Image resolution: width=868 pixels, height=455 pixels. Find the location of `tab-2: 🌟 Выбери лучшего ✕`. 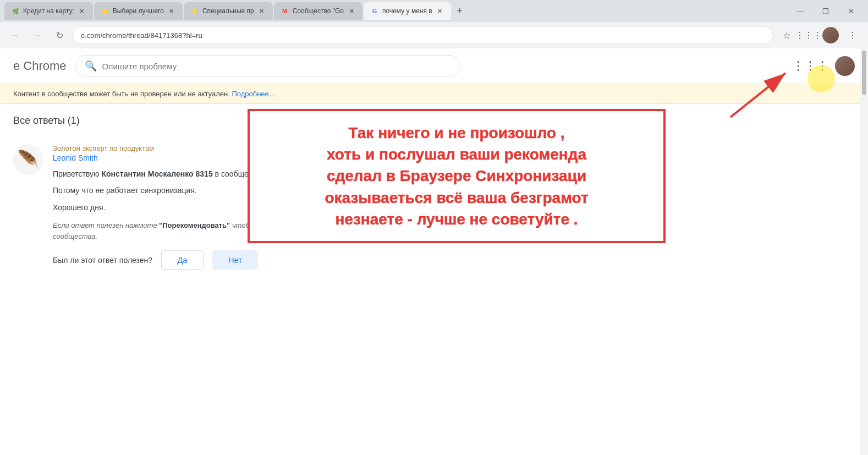

tab-2: 🌟 Выбери лучшего ✕ is located at coordinates (139, 11).